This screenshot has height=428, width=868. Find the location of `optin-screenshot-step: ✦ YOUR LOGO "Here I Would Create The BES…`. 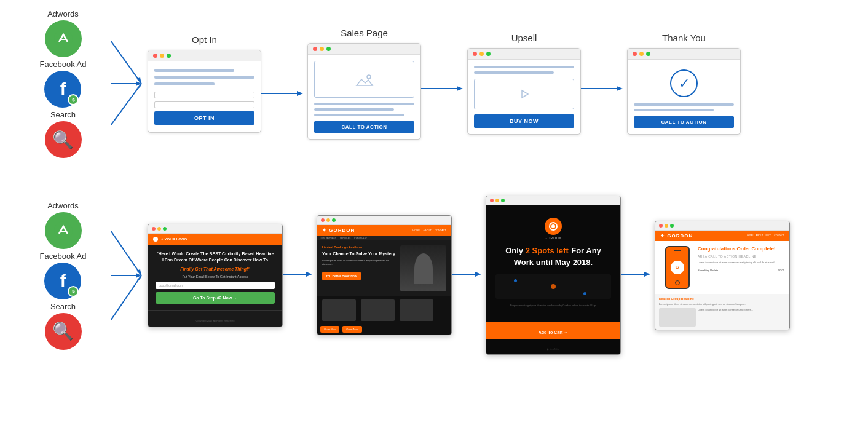

optin-screenshot-step: ✦ YOUR LOGO "Here I Would Create The BES… is located at coordinates (215, 275).